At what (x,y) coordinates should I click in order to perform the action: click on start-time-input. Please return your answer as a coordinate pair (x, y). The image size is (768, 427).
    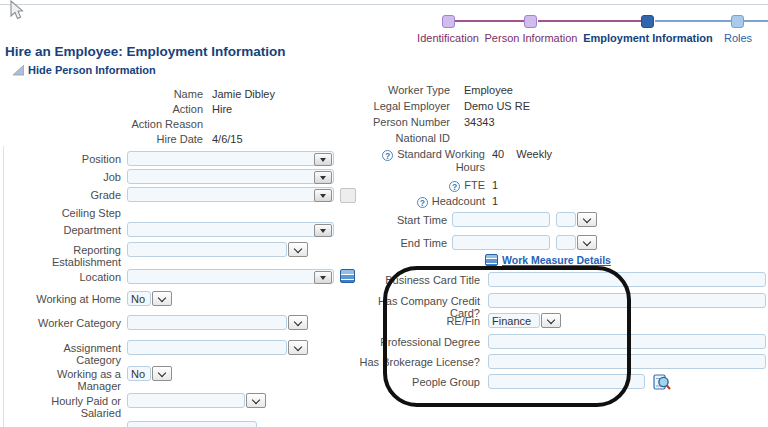
    Looking at the image, I should click on (501, 220).